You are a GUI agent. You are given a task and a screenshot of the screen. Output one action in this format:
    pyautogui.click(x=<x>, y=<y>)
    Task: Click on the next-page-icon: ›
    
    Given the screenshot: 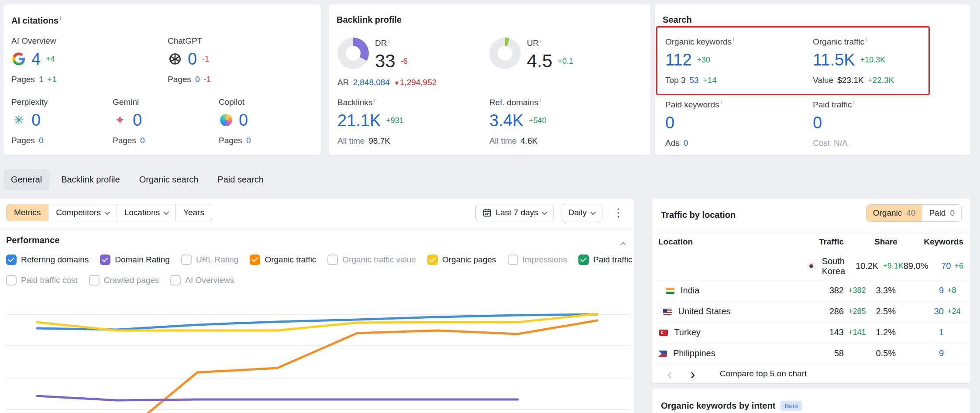 What is the action you would take?
    pyautogui.click(x=692, y=374)
    